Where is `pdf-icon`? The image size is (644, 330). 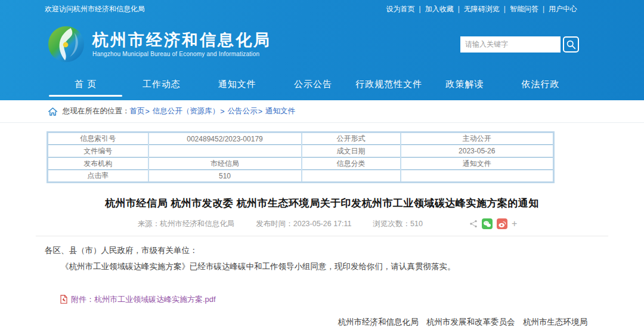
pdf-icon is located at coordinates (64, 300).